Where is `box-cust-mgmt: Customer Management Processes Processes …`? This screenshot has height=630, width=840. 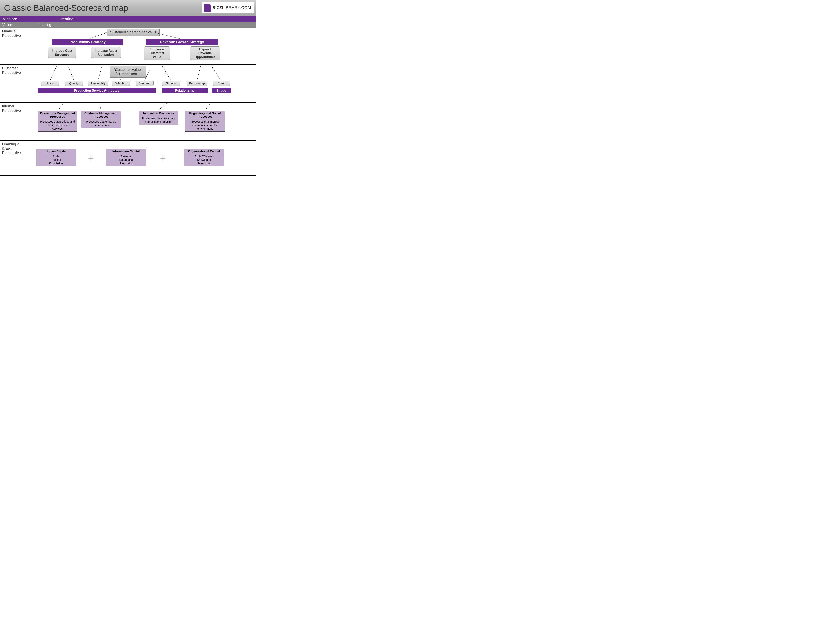
box-cust-mgmt: Customer Management Processes Processes … is located at coordinates (101, 119).